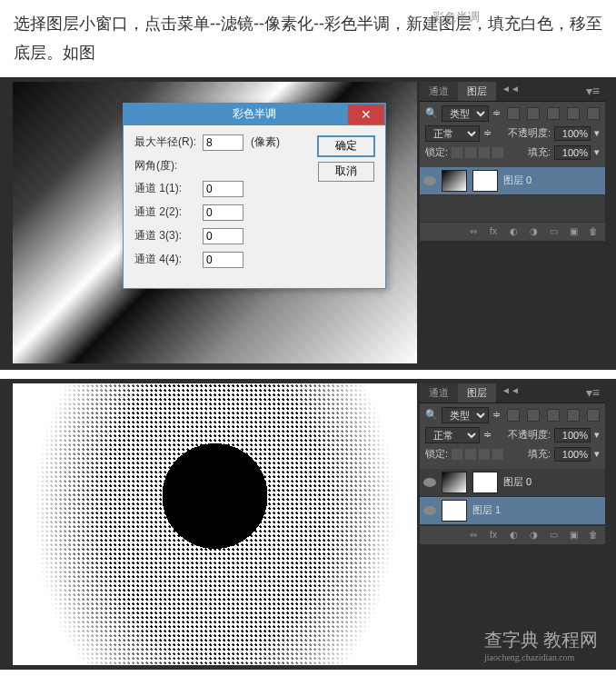 Image resolution: width=616 pixels, height=696 pixels. Describe the element at coordinates (366, 114) in the screenshot. I see `close-button: ✕` at that location.